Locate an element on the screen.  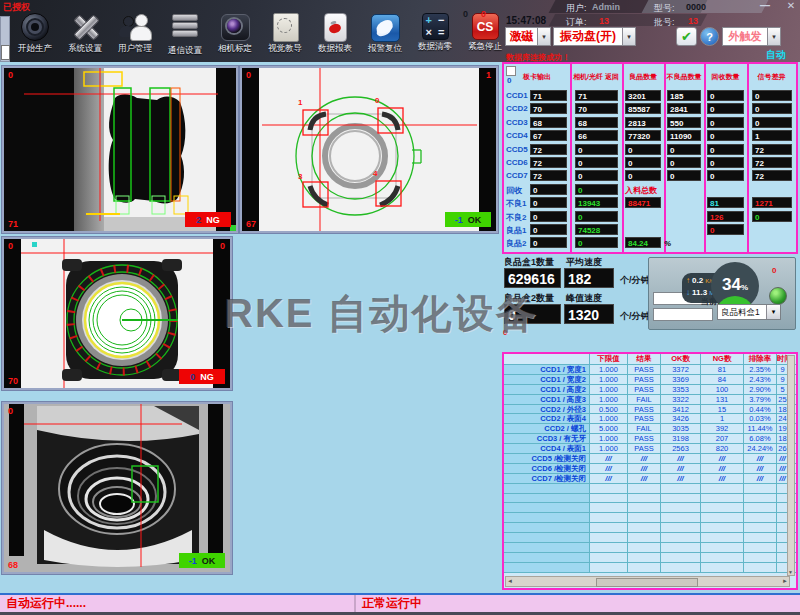
inspection-cell: 84 is located at coordinates (722, 380).